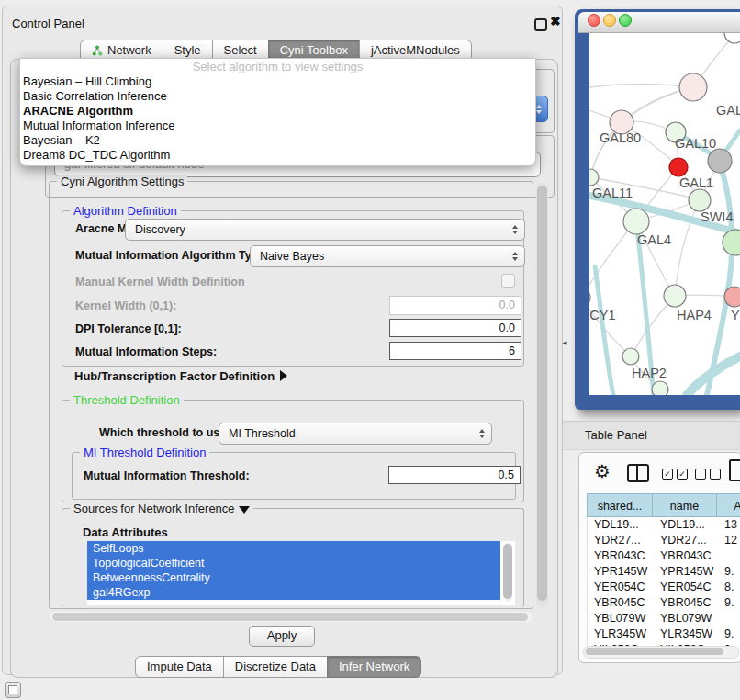 Image resolution: width=740 pixels, height=700 pixels. Describe the element at coordinates (664, 588) in the screenshot. I see `table-row: YER054CYER054C8.` at that location.